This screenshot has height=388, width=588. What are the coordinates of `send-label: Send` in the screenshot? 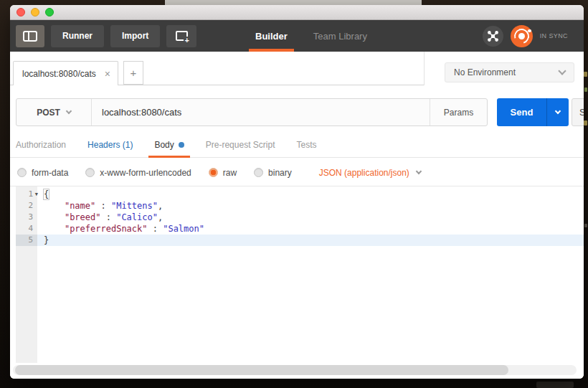 It's located at (522, 112).